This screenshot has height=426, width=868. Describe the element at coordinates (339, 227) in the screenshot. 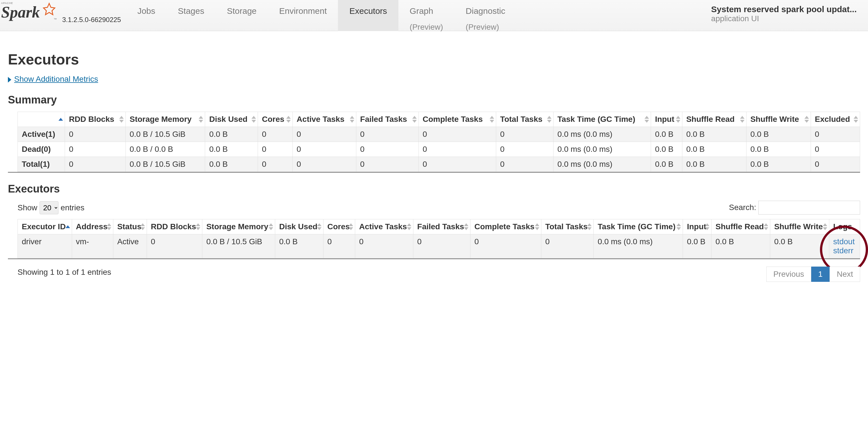

I see `executors-col-header: Cores` at that location.